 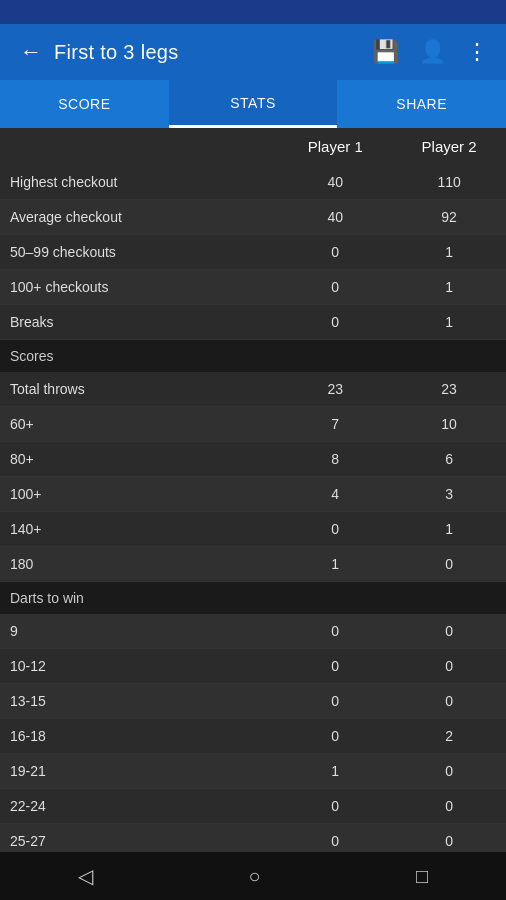 I want to click on save-icon: 💾, so click(x=386, y=52).